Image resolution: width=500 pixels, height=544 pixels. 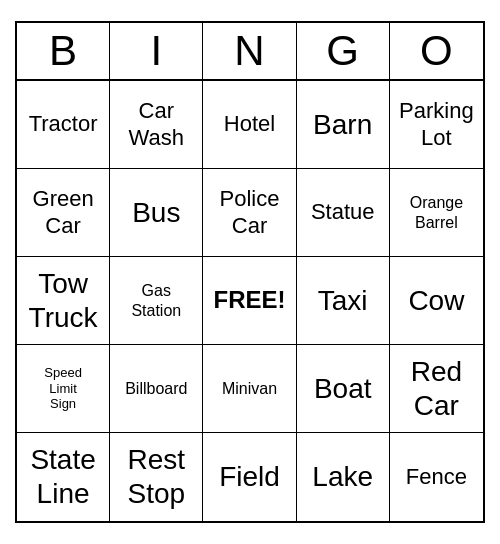 What do you see at coordinates (436, 51) in the screenshot?
I see `bingo-header-letter: O` at bounding box center [436, 51].